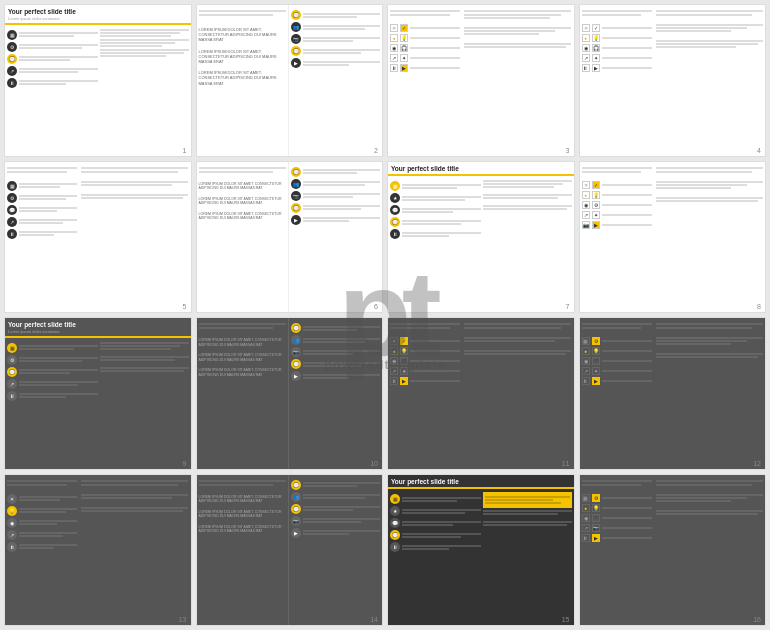 Image resolution: width=770 pixels, height=630 pixels. Describe the element at coordinates (481, 238) in the screenshot. I see `slide-7: Your perfect slide title ▦ ★ 💬` at that location.